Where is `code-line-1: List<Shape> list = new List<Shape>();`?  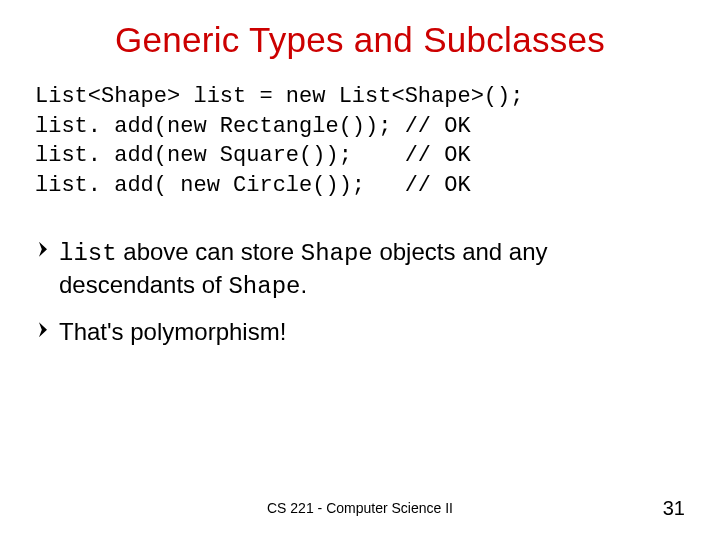
code-line-1: List<Shape> list = new List<Shape>(); is located at coordinates (279, 96).